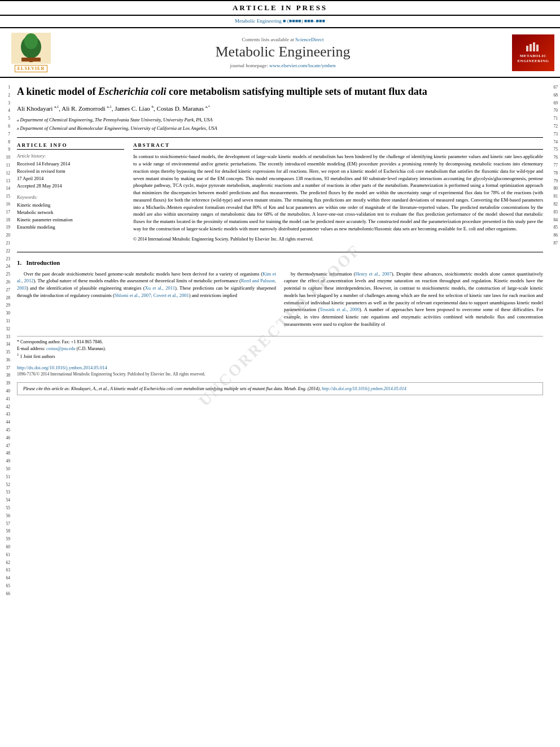 This screenshot has height=747, width=560. I want to click on line-num-right-85: 85, so click(554, 228).